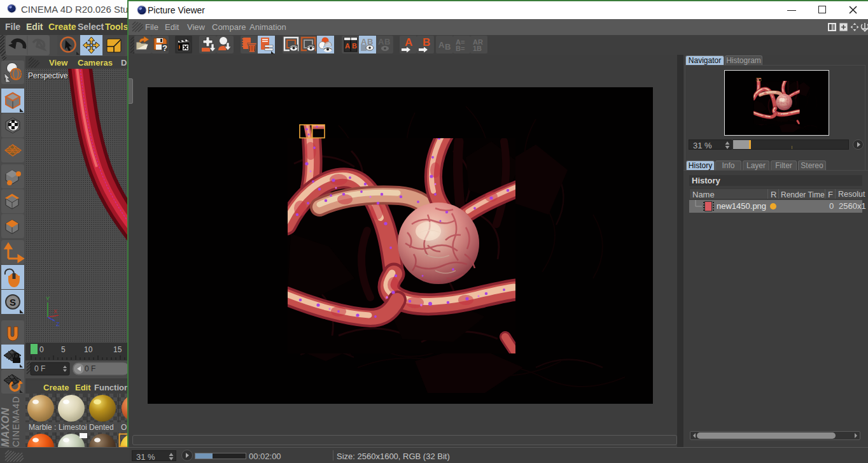  Describe the element at coordinates (58, 324) in the screenshot. I see `svg-text: Z` at that location.